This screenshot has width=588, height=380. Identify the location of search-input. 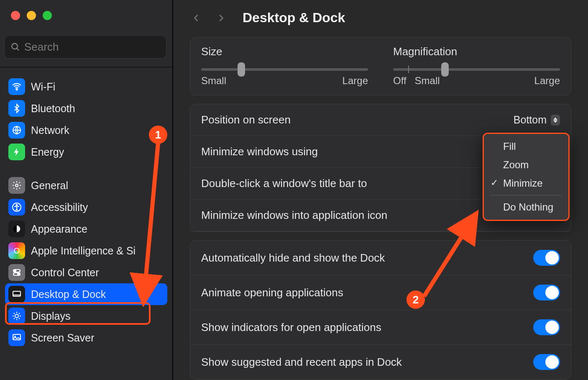
(92, 47).